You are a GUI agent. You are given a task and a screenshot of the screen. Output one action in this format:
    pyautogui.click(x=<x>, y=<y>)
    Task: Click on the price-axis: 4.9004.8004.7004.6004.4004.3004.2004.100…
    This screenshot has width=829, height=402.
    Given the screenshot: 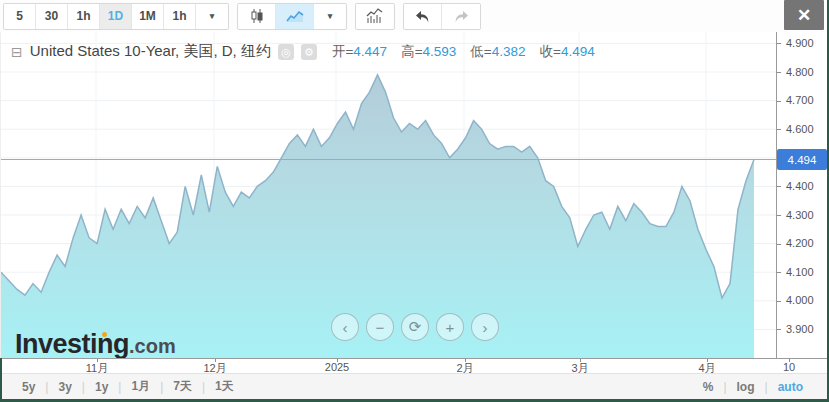 What is the action you would take?
    pyautogui.click(x=802, y=195)
    